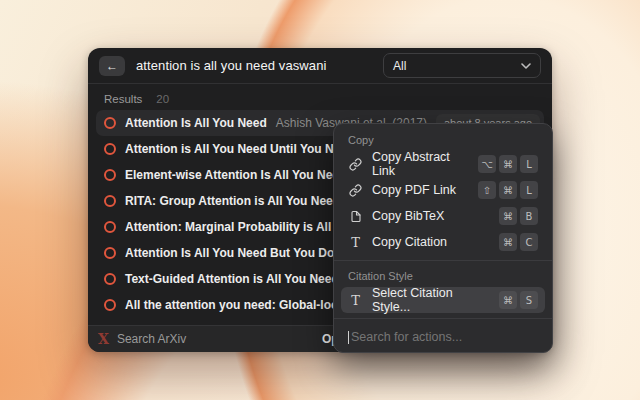 This screenshot has height=400, width=640. Describe the element at coordinates (487, 164) in the screenshot. I see `option-key-icon: ⌥` at that location.